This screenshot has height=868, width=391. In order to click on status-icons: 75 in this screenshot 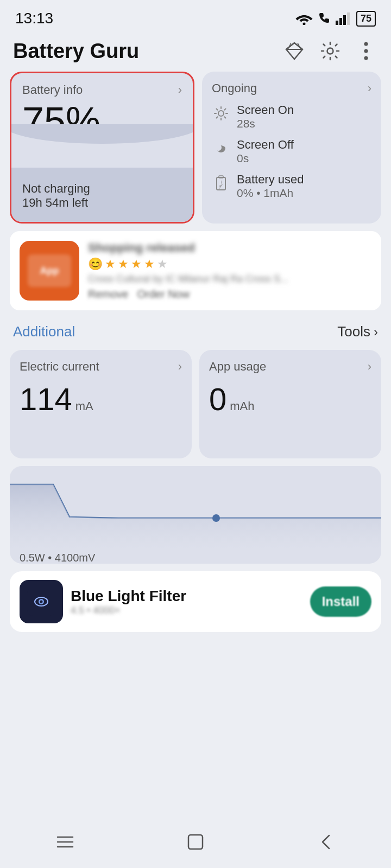, I will do `click(336, 18)`.